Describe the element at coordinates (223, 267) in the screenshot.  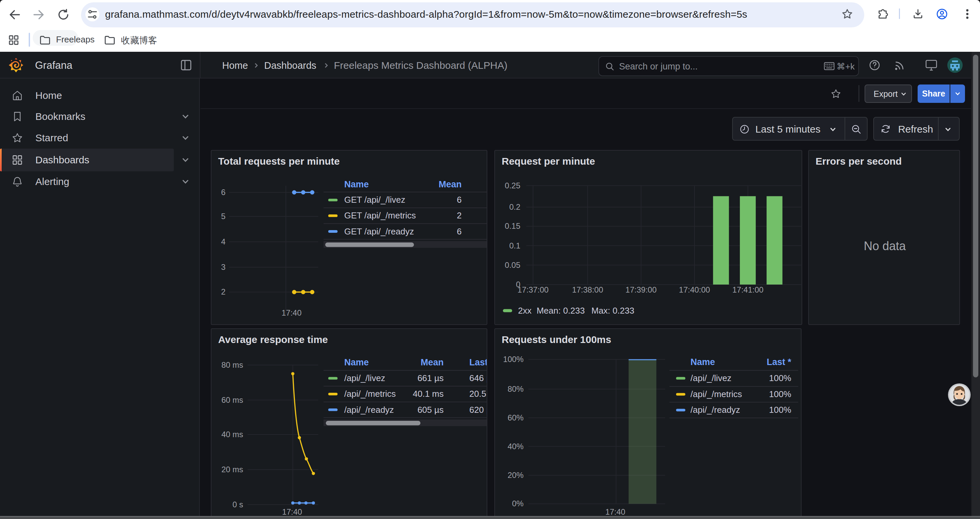
I see `svg-text: 3` at that location.